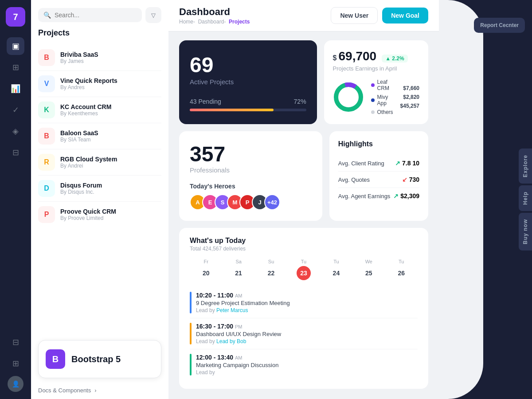 The height and width of the screenshot is (399, 532). Describe the element at coordinates (16, 153) in the screenshot. I see `nav-icon-box: ⊟` at that location.